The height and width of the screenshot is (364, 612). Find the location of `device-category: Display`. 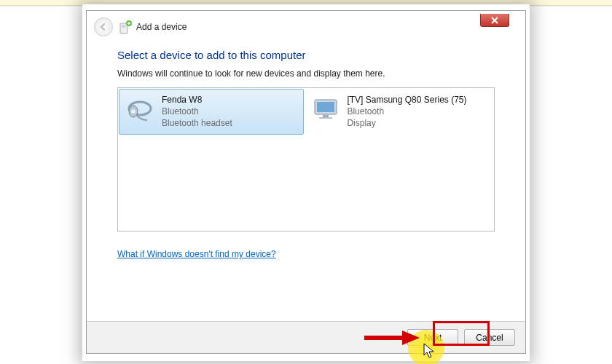

device-category: Display is located at coordinates (407, 123).